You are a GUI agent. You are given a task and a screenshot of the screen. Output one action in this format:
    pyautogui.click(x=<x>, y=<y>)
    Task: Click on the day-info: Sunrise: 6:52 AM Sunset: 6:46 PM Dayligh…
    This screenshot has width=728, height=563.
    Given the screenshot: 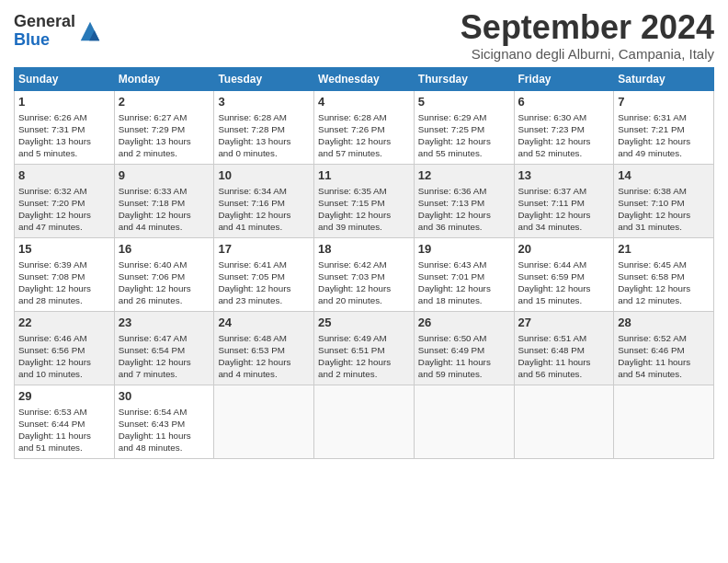 What is the action you would take?
    pyautogui.click(x=664, y=357)
    